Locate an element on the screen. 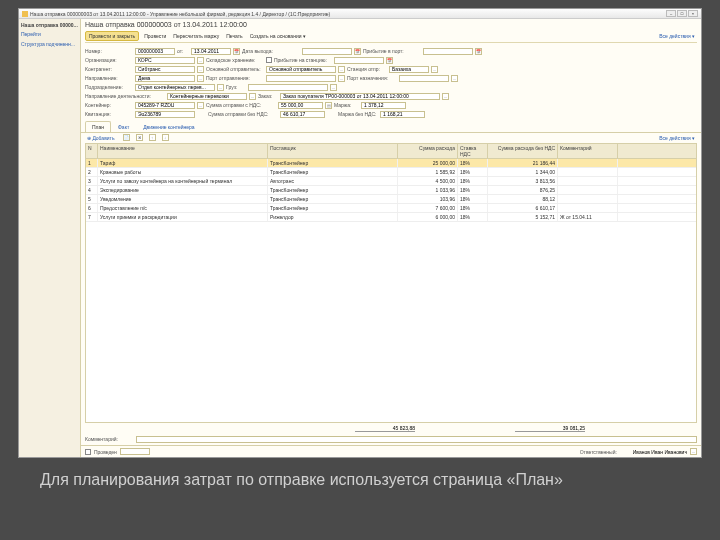 This screenshot has width=720, height=540. direction-input: Дема is located at coordinates (165, 78).